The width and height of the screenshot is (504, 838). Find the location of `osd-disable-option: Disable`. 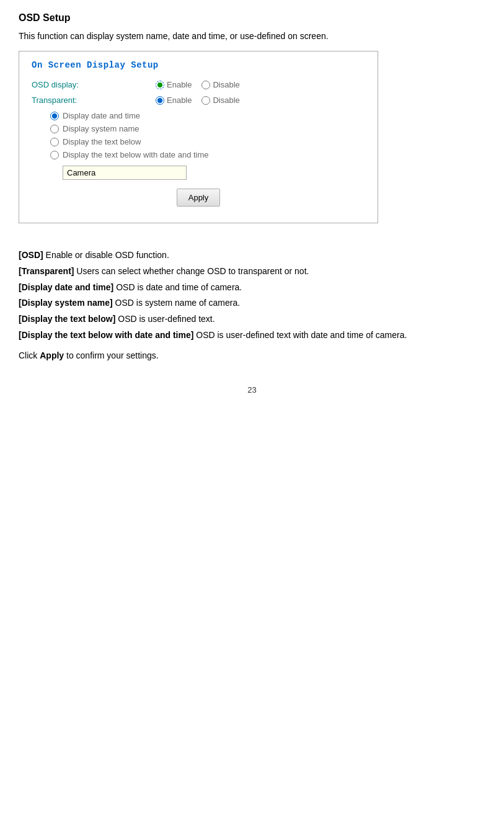

osd-disable-option: Disable is located at coordinates (221, 84).